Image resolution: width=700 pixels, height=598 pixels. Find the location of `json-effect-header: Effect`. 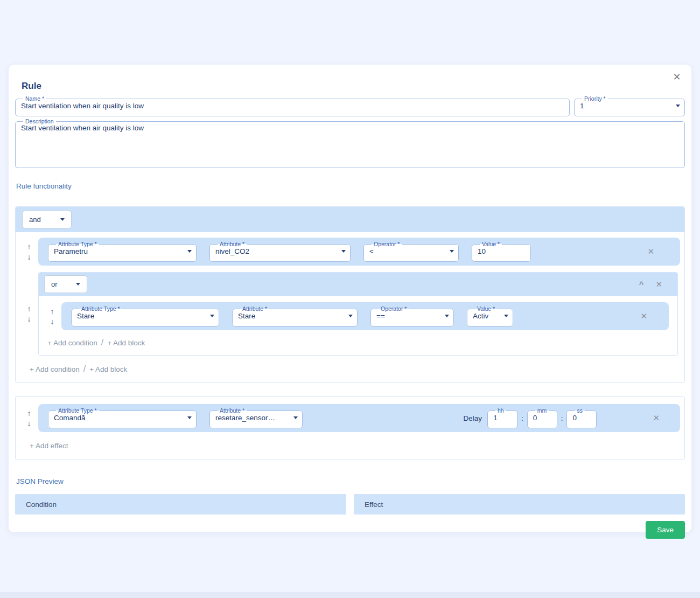

json-effect-header: Effect is located at coordinates (519, 504).